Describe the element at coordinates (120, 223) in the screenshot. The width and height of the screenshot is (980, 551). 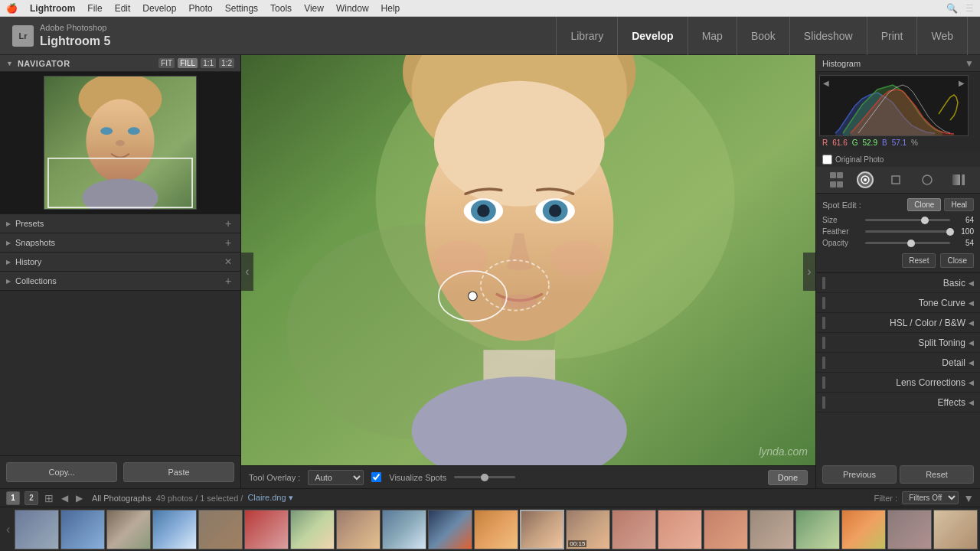
I see `presets-header: ▶ Presets +` at that location.